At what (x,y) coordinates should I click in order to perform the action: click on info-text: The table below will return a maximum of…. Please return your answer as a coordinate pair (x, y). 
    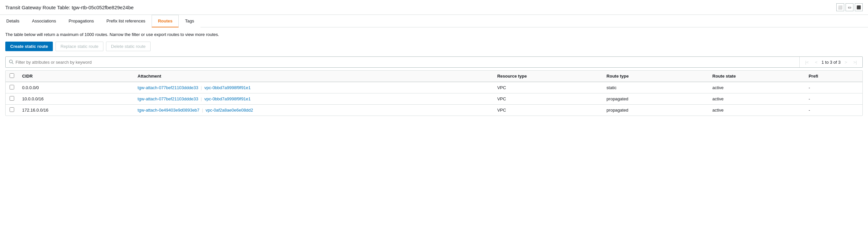
    Looking at the image, I should click on (434, 34).